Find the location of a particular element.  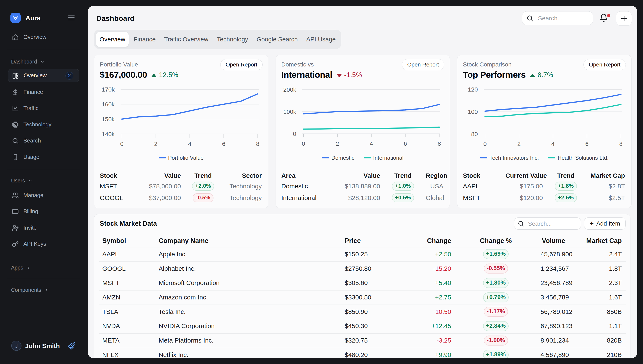

svg-text: 200k is located at coordinates (290, 90).